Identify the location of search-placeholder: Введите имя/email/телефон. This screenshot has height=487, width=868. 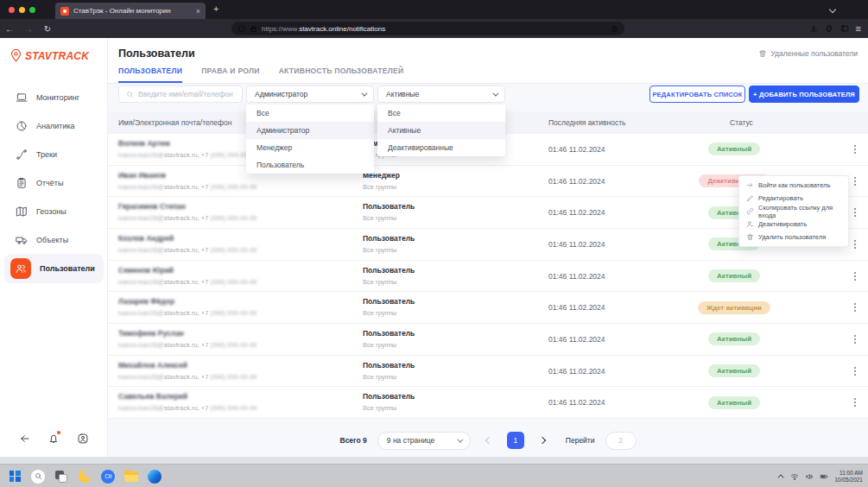
(186, 94).